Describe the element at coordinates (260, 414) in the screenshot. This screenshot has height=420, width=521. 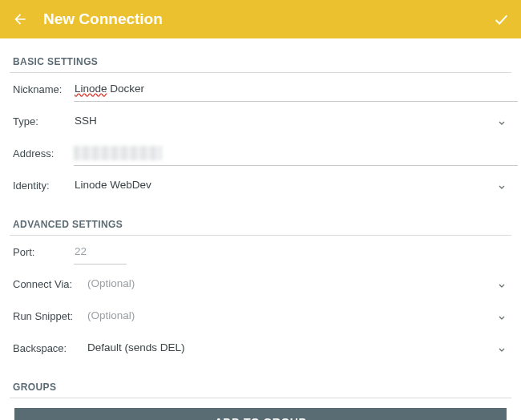
I see `add-to-group-button: ADD TO GROUP` at that location.